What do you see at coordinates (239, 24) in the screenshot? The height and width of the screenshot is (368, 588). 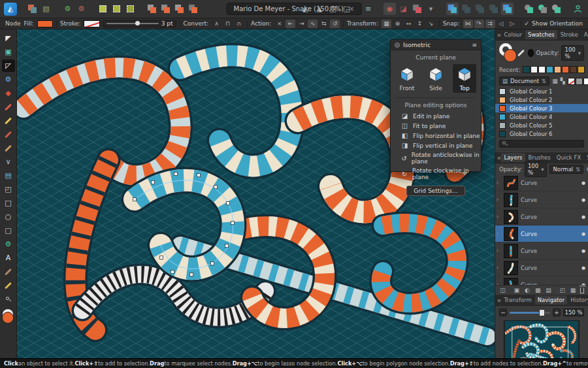 I see `convert-smooth-icon: ∩` at bounding box center [239, 24].